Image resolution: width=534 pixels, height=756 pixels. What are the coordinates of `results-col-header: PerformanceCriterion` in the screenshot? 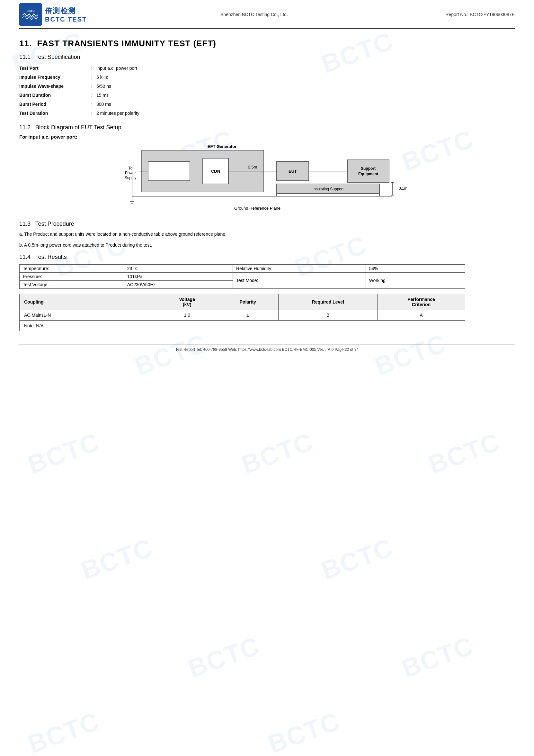 It's located at (421, 302).